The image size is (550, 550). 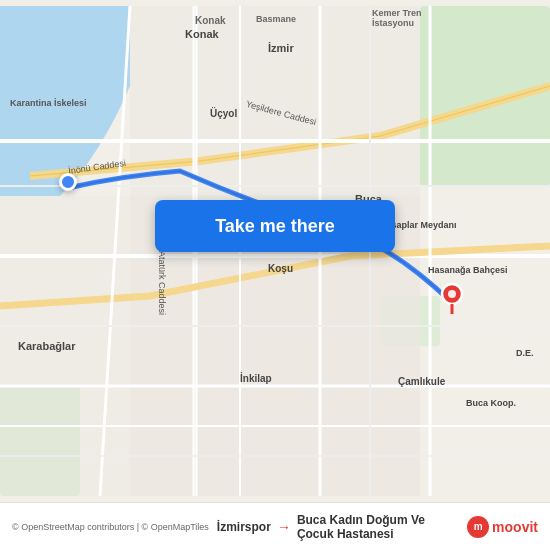 I want to click on label-buca-koop: Buca Koop., so click(x=491, y=403).